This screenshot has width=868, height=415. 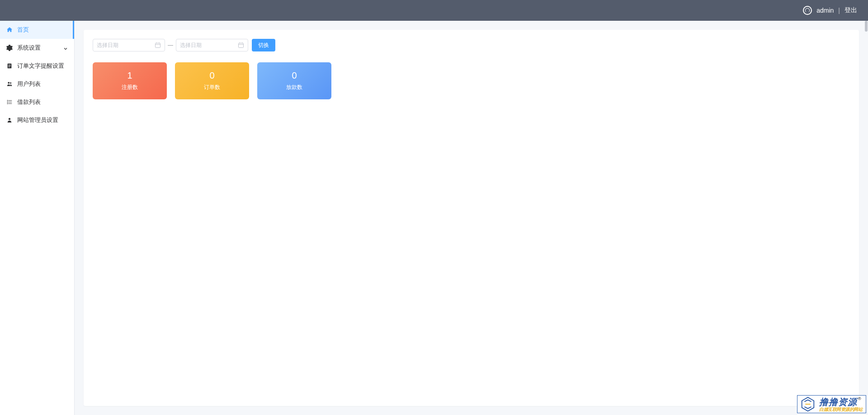 I want to click on home-icon, so click(x=9, y=30).